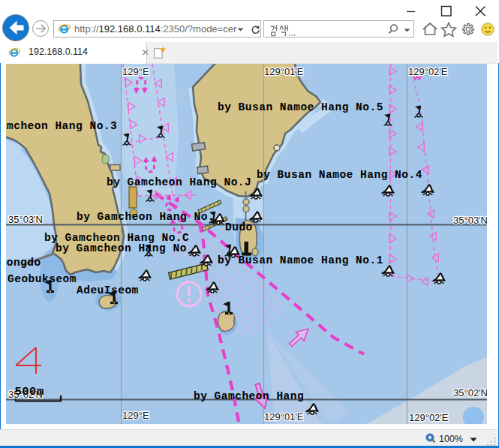 This screenshot has width=499, height=448. What do you see at coordinates (24, 263) in the screenshot?
I see `svg-text: Songdo` at bounding box center [24, 263].